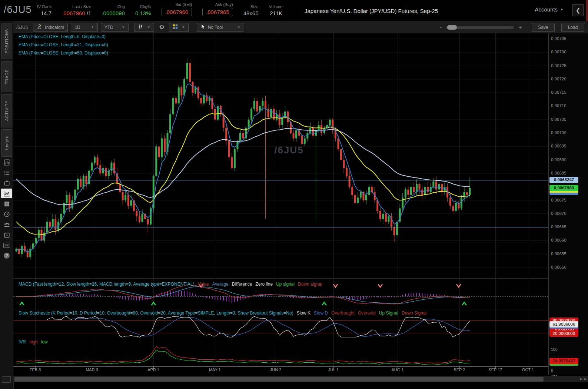  I want to click on price-axis: 0.007350.007300.007250.007200.007150.007…, so click(568, 204).